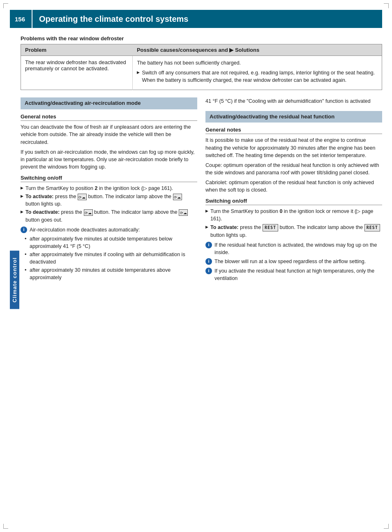 Image resolution: width=392 pixels, height=532 pixels. I want to click on left-switching-bullets: Turn the SmartKey to position 2 in the i…, so click(109, 204).